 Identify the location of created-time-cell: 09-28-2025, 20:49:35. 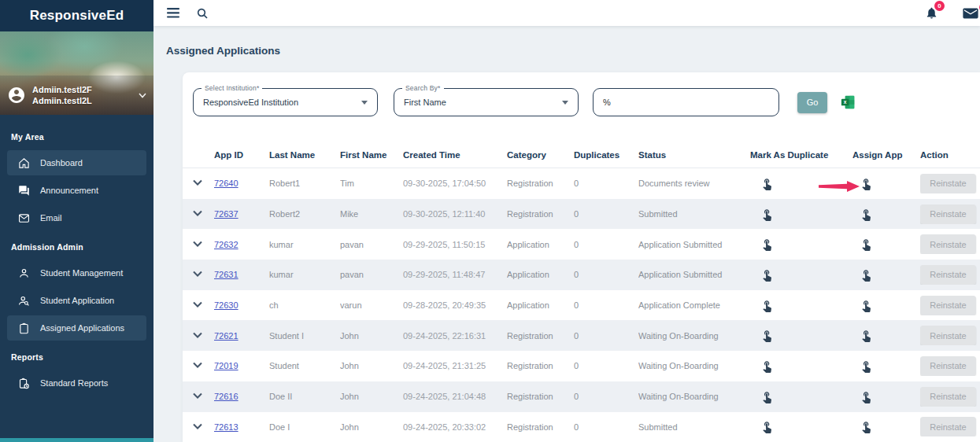
(455, 305).